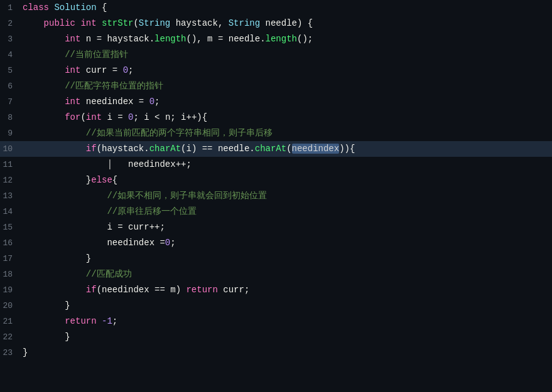 Image resolution: width=552 pixels, height=392 pixels. What do you see at coordinates (288, 117) in the screenshot?
I see `line-content-8: for(int i = 0; i < n; i++){` at bounding box center [288, 117].